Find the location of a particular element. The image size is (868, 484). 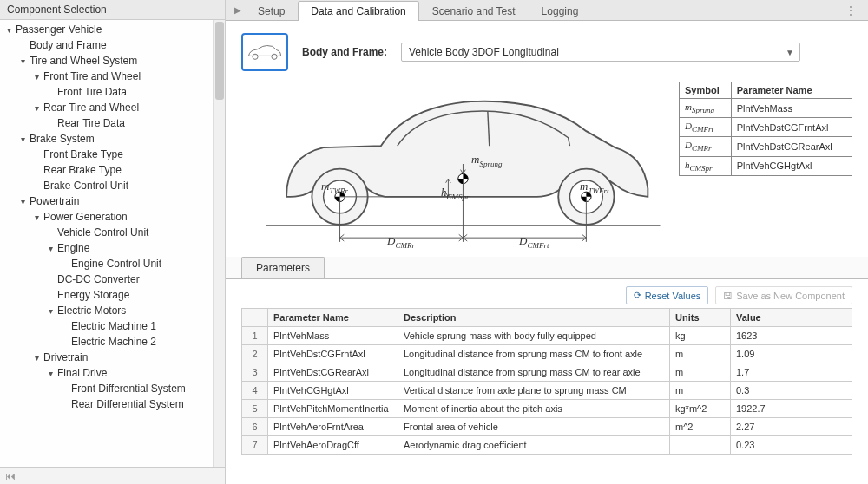

tree-item: ▾Power Generation is located at coordinates (113, 217).